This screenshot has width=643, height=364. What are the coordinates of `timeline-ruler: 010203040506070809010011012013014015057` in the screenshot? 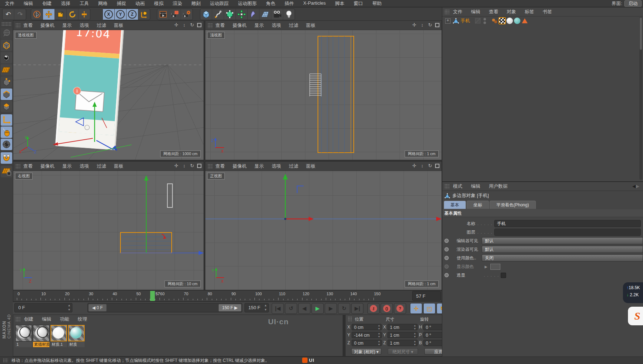 It's located at (227, 296).